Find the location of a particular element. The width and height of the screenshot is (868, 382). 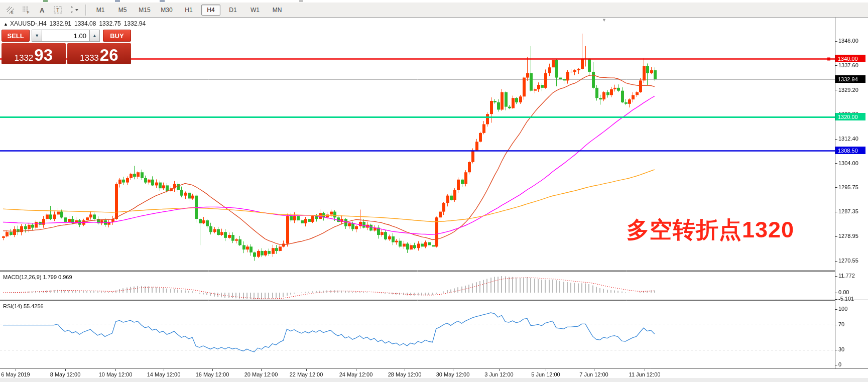

ohlc-high: 1334.08 is located at coordinates (85, 24).